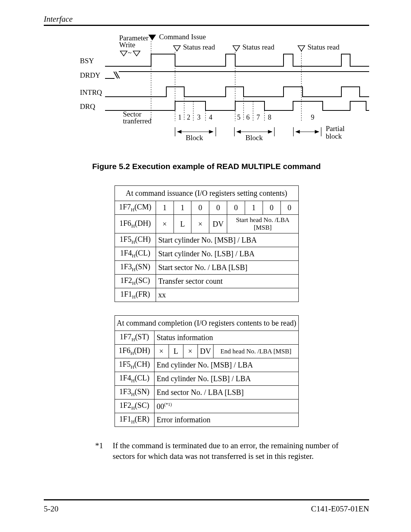 The width and height of the screenshot is (411, 532). Describe the element at coordinates (206, 166) in the screenshot. I see `figure-caption: Figure 5.2 Execution example of READ MUL…` at that location.